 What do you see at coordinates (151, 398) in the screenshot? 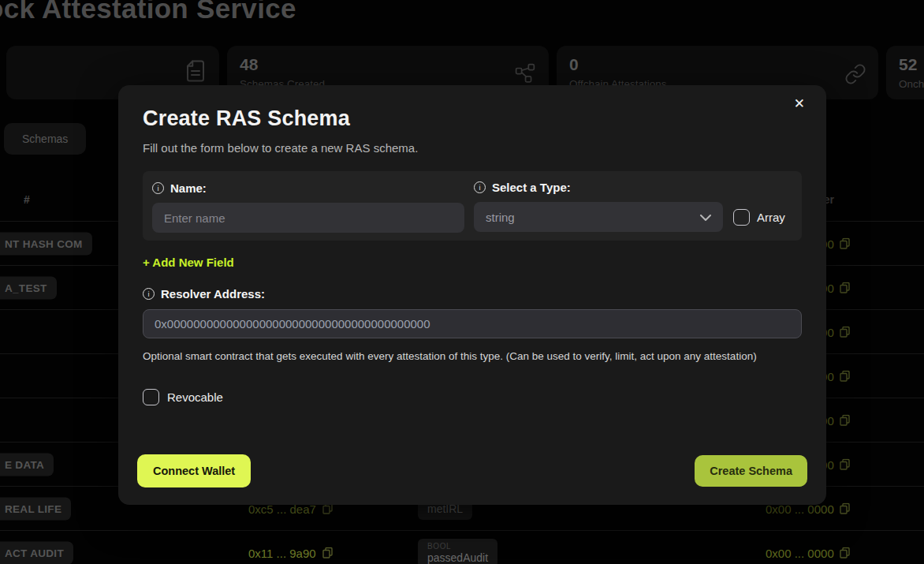
I see `revocable-checkbox` at bounding box center [151, 398].